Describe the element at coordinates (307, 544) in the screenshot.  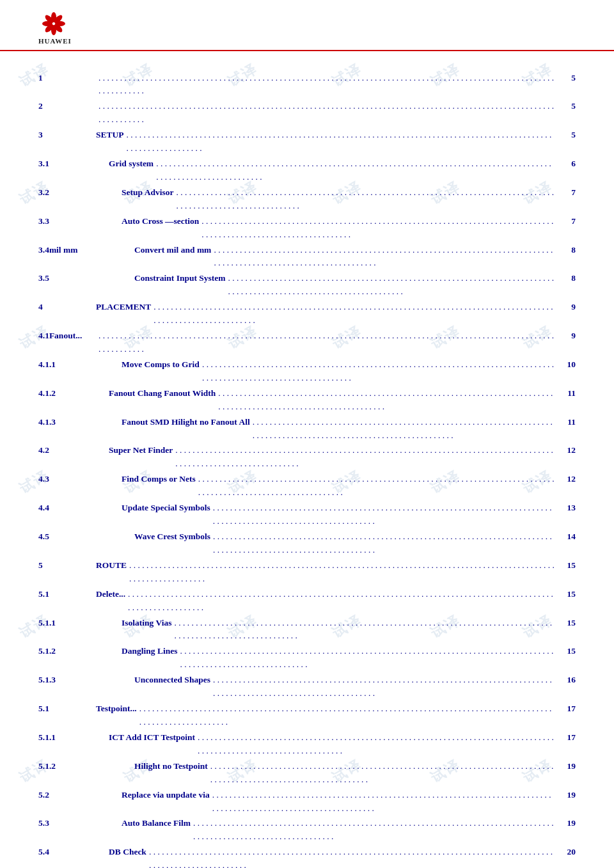
I see `toc-row: 4.5Wave Crest Symbols . . . . . . . . . …` at that location.